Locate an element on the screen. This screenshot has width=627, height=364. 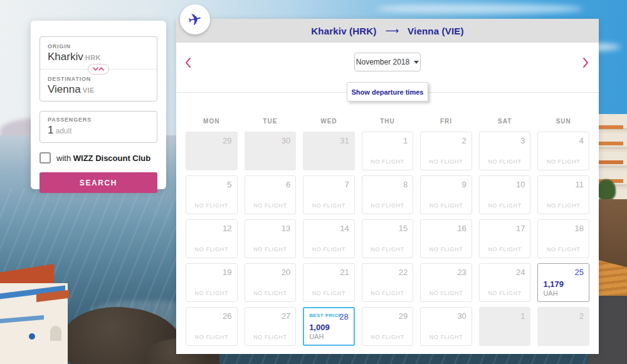
next-month-button is located at coordinates (586, 63).